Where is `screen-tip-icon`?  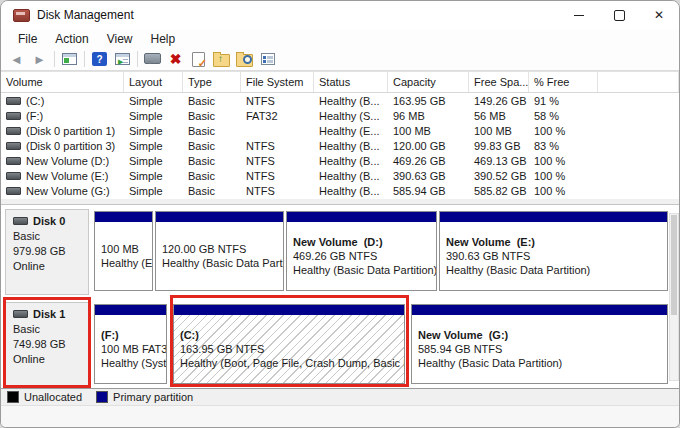
screen-tip-icon is located at coordinates (152, 59).